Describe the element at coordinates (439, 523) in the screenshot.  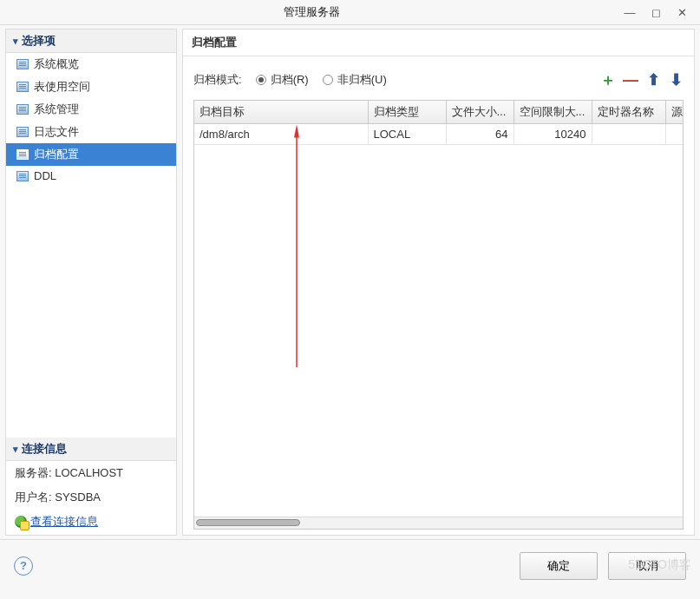
I see `horizontal-scrollbar` at that location.